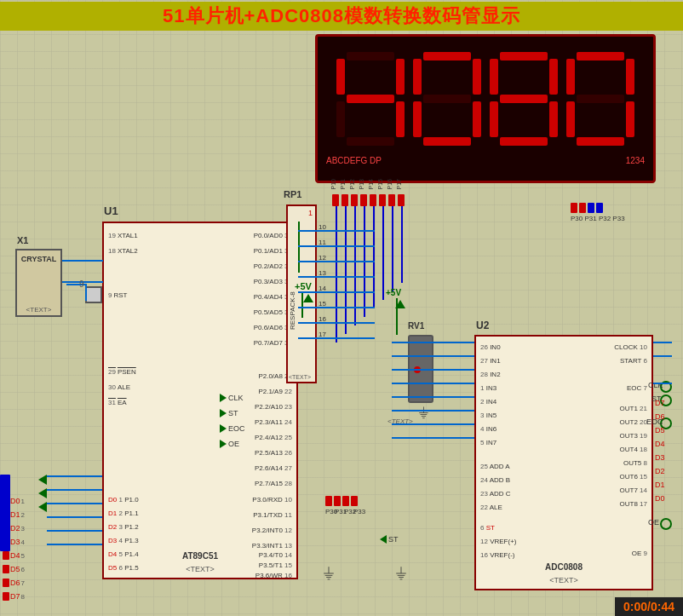  What do you see at coordinates (75, 517) in the screenshot?
I see `wire-d3-h` at bounding box center [75, 517].